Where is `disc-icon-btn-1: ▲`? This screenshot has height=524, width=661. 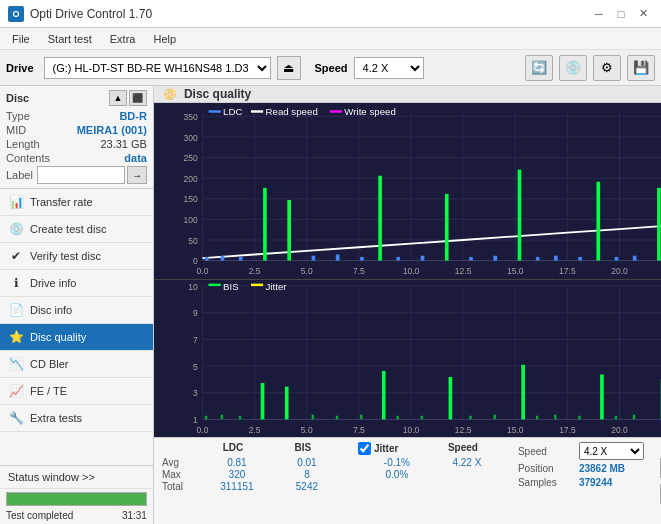
disc-icon-btn-1: ▲ is located at coordinates (118, 98).